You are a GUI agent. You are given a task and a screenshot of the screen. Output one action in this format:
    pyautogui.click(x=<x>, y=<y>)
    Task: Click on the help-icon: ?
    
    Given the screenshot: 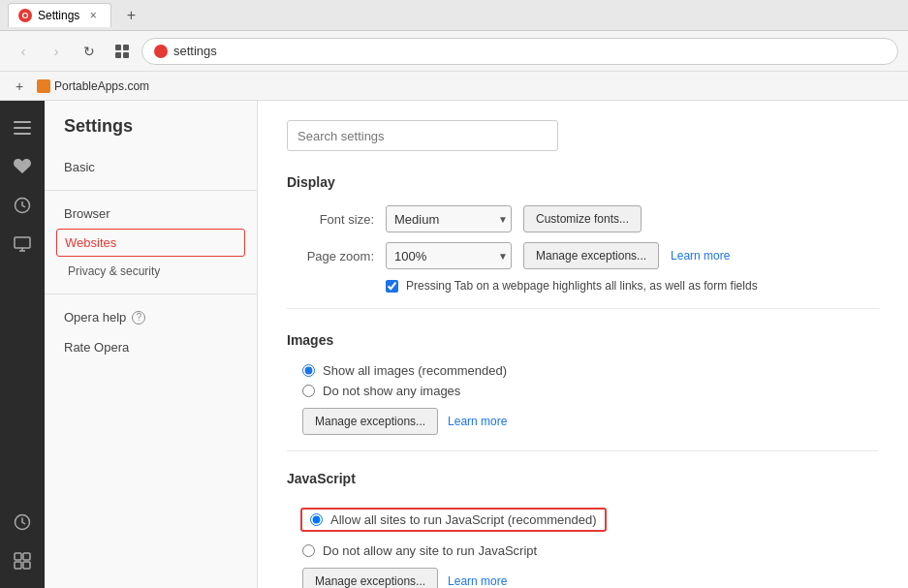 What is the action you would take?
    pyautogui.click(x=139, y=318)
    